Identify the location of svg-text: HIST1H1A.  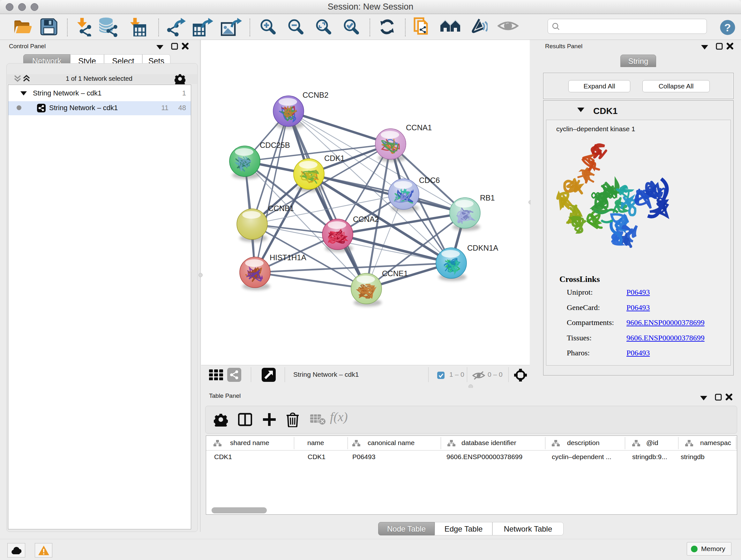
(288, 257).